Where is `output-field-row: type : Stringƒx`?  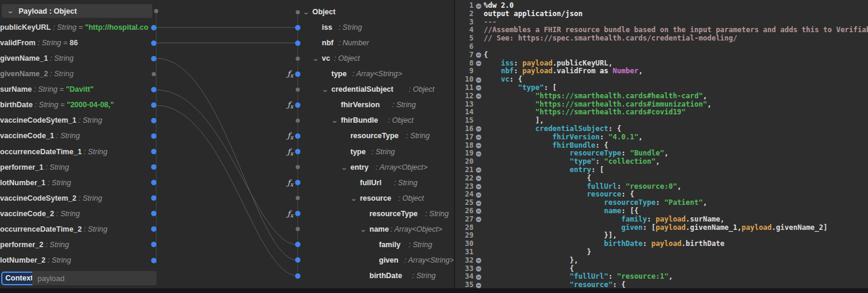
output-field-row: type : Stringƒx is located at coordinates (227, 152).